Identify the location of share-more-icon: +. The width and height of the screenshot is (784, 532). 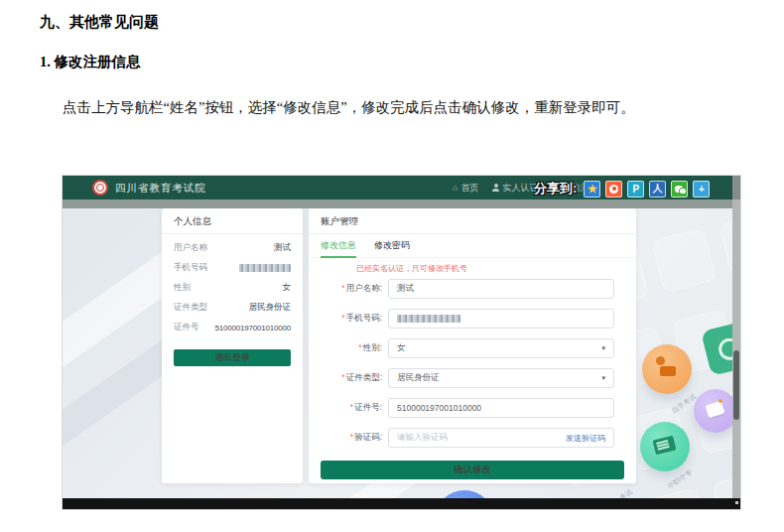
(701, 189).